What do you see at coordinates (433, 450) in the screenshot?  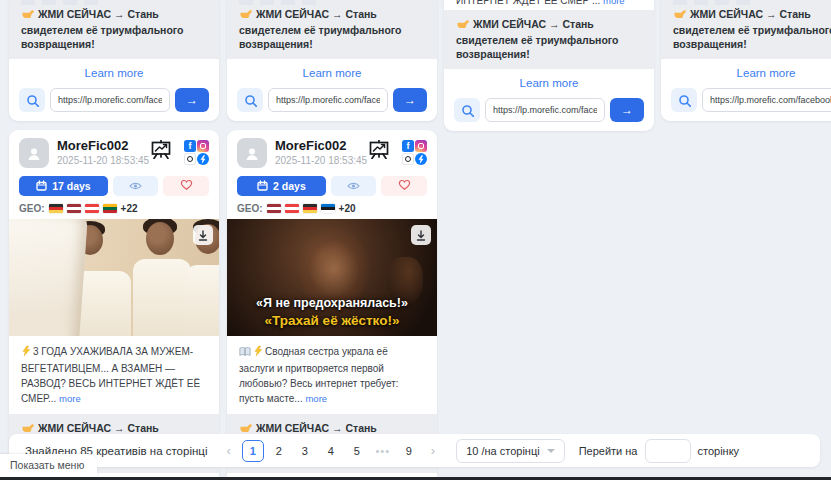 I see `next-page-button: ›` at bounding box center [433, 450].